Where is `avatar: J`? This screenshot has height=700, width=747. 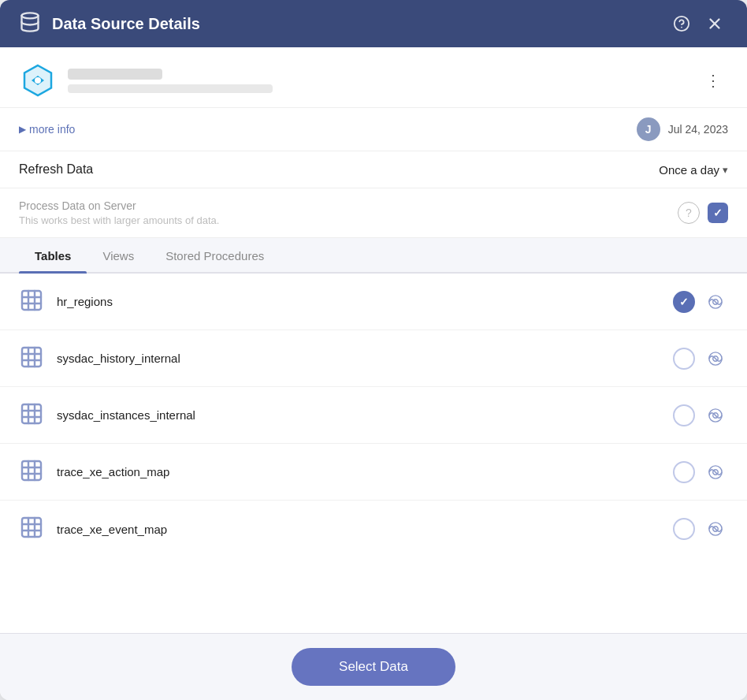 avatar: J is located at coordinates (649, 129).